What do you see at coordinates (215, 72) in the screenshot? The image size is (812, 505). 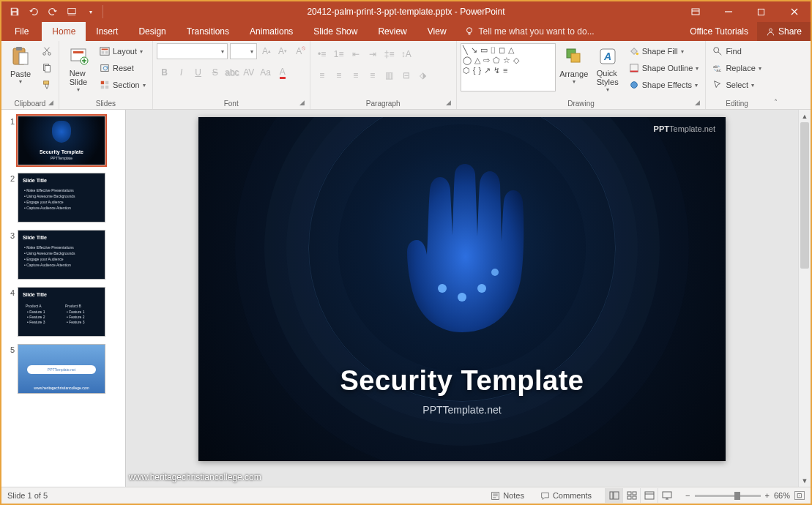 I see `strikethrough-icon: S` at bounding box center [215, 72].